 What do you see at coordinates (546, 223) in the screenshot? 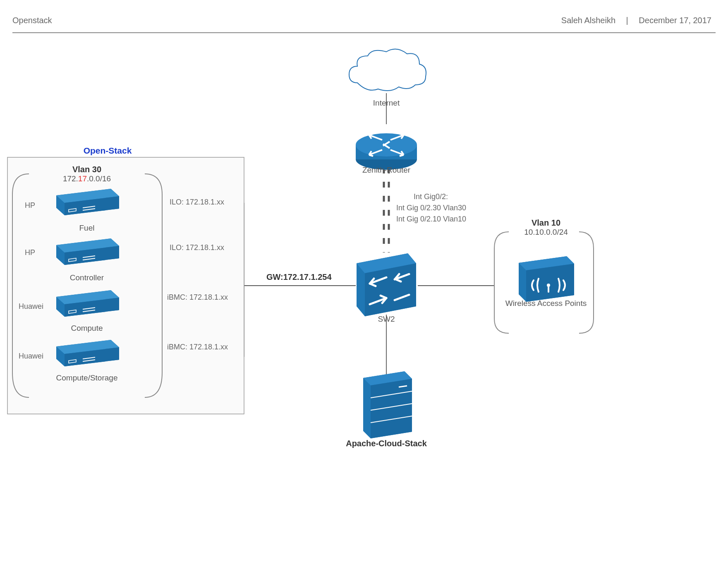
I see `vlan10-title: Vlan 10` at bounding box center [546, 223].